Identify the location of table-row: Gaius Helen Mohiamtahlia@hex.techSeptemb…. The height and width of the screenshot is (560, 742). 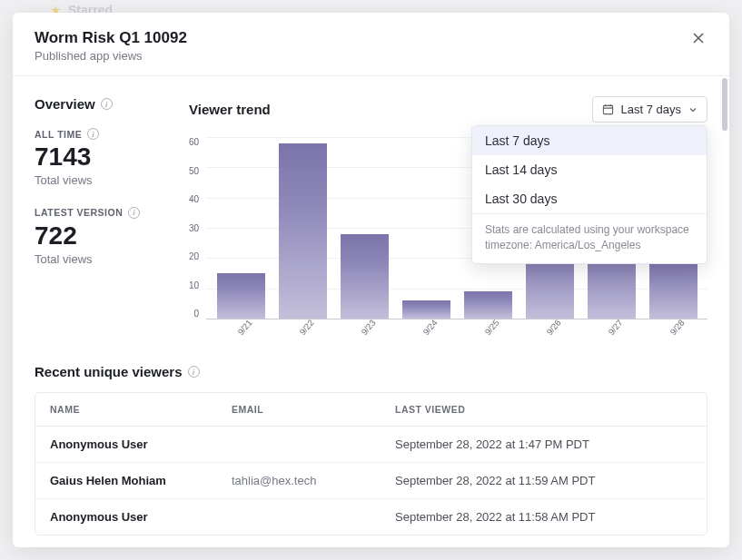
(371, 481).